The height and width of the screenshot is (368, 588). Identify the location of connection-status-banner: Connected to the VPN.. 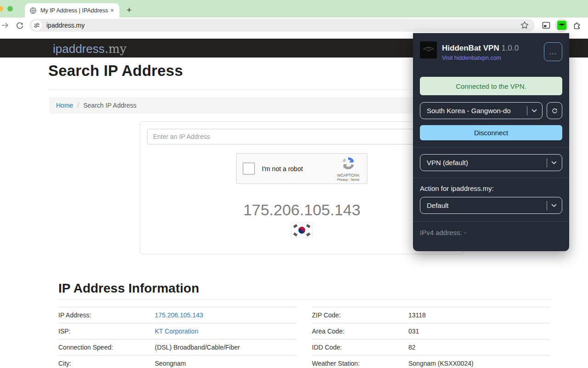
(491, 86).